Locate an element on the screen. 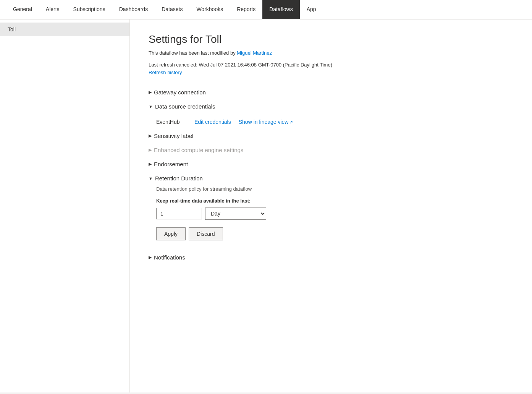 The image size is (532, 394). section-notifications: Notifications is located at coordinates (331, 258).